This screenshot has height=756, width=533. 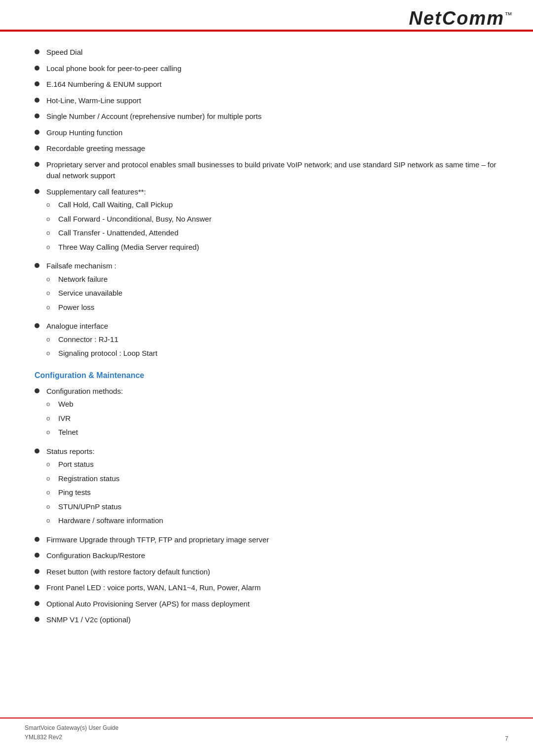 I want to click on list-item-supplementary: Supplementary call features**:oCall Hold…, so click(x=266, y=221).